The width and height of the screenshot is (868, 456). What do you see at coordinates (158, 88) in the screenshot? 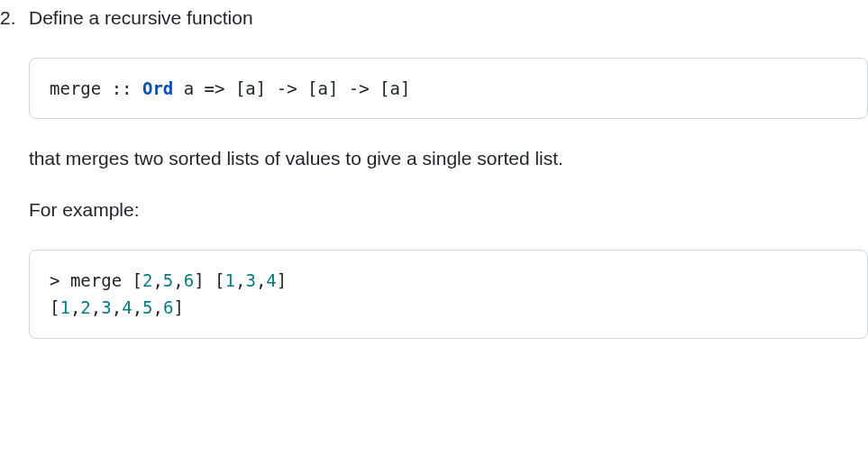
I see `typeclass: Ord` at bounding box center [158, 88].